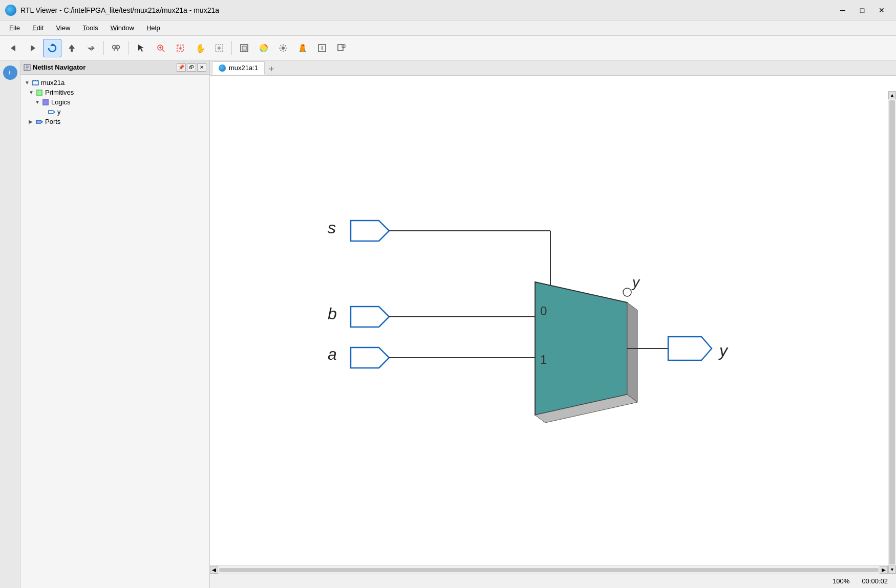 This screenshot has height=588, width=896. What do you see at coordinates (332, 228) in the screenshot?
I see `s-label: s` at bounding box center [332, 228].